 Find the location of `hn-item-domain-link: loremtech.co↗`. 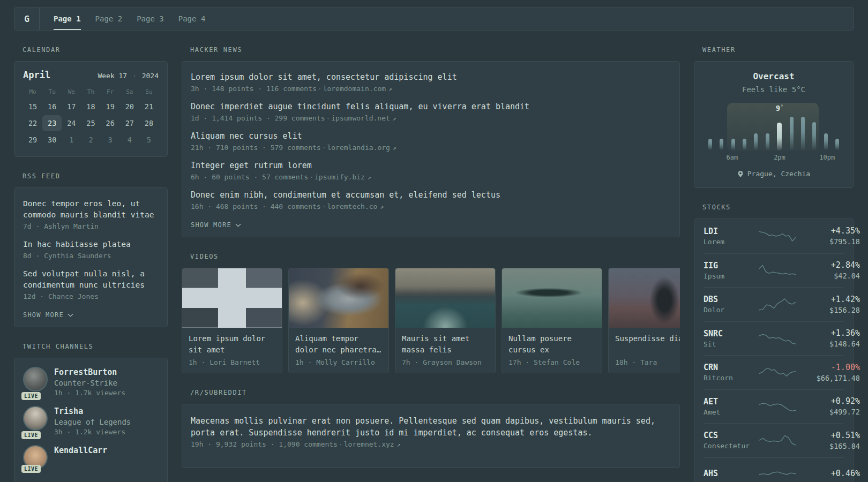

hn-item-domain-link: loremtech.co↗ is located at coordinates (355, 207).